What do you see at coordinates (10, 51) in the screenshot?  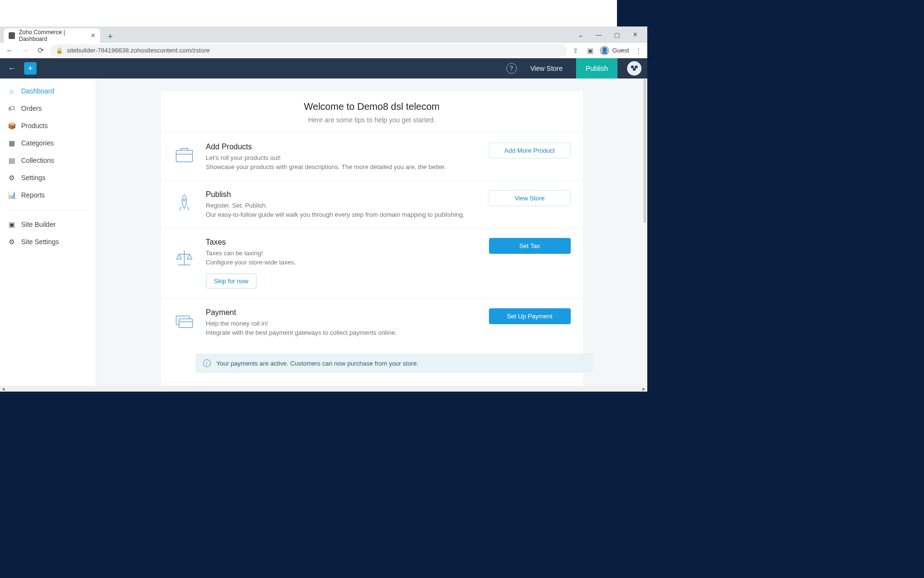 I see `back-button: ←` at bounding box center [10, 51].